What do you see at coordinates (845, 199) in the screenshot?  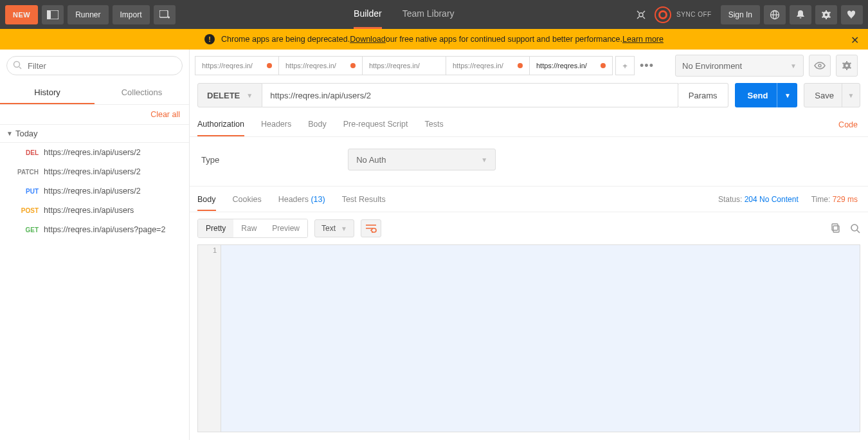 I see `time-value: 729 ms` at bounding box center [845, 199].